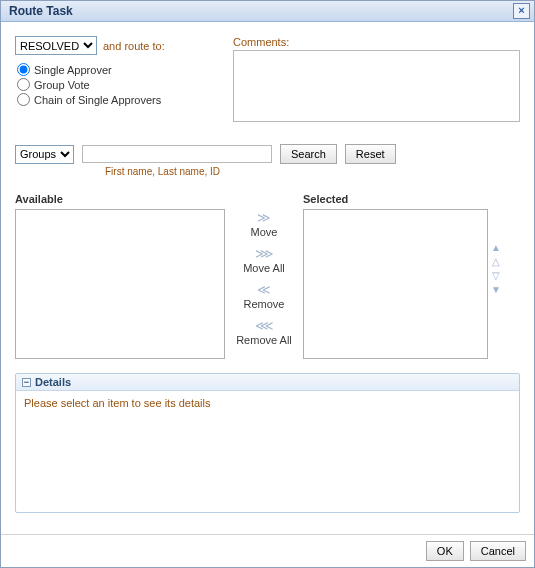 The width and height of the screenshot is (535, 568). What do you see at coordinates (496, 276) in the screenshot?
I see `move-down-icon: ▽` at bounding box center [496, 276].